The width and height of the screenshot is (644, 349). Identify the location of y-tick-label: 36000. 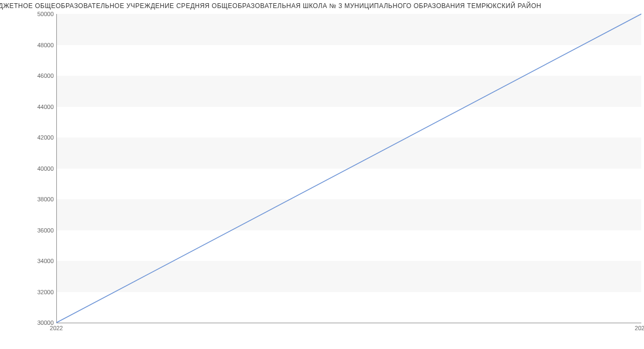
(45, 230).